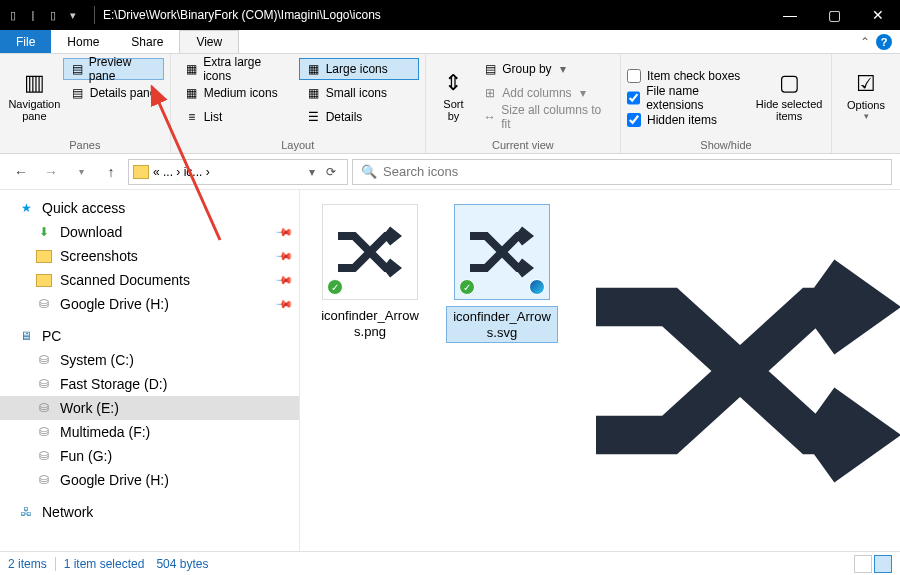 The width and height of the screenshot is (900, 575). I want to click on close-button: ✕, so click(878, 15).